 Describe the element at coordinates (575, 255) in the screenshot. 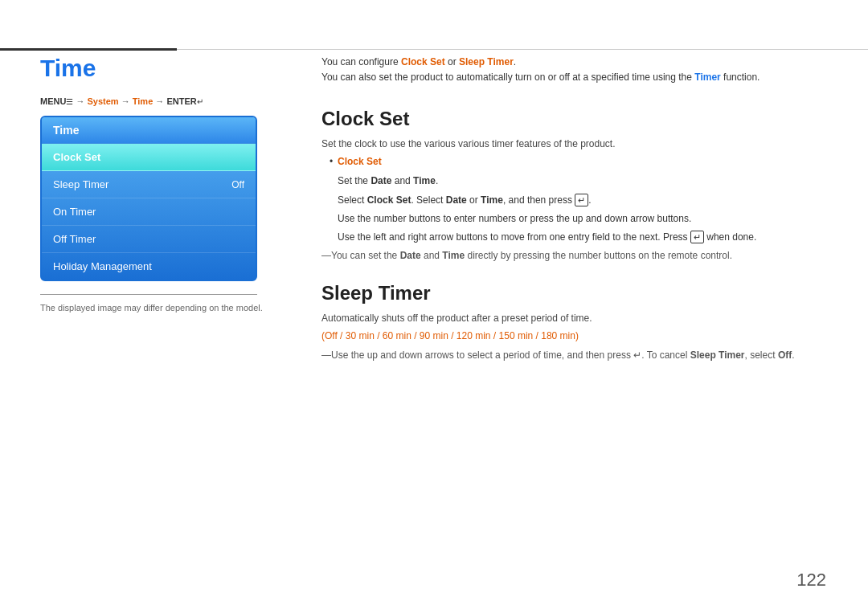

I see `clock-set-dash-note: You can set the Date and Time directly b…` at that location.